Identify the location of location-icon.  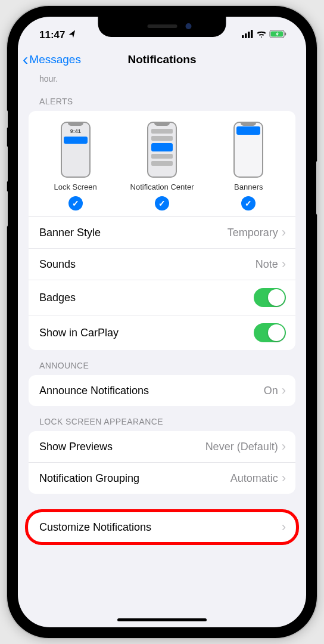
(73, 35).